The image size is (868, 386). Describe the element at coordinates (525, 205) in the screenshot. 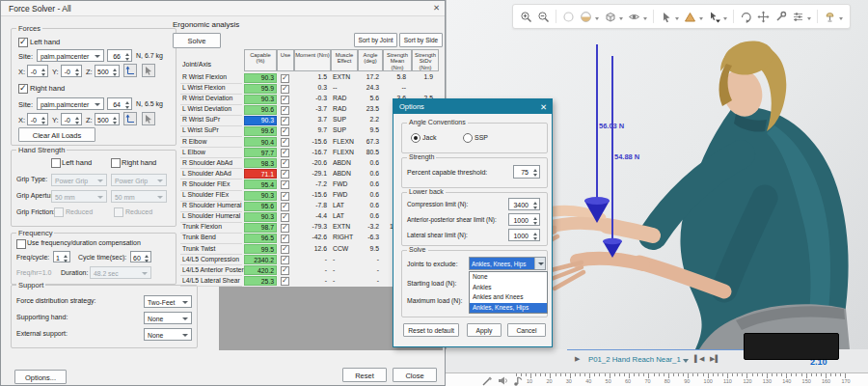

I see `lower-back-row-spinner: 3400` at that location.